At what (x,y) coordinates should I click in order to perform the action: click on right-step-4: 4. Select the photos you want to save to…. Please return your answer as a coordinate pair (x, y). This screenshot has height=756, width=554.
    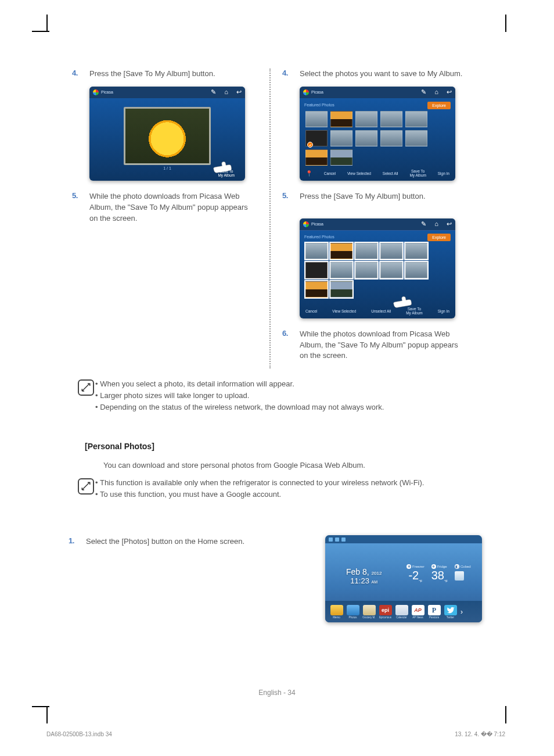
    Looking at the image, I should click on (375, 74).